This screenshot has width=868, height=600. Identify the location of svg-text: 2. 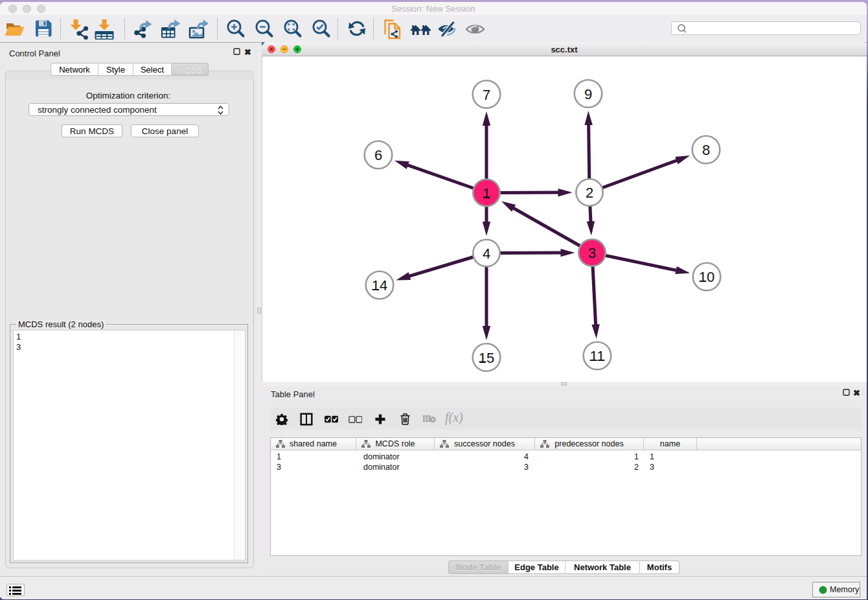
(589, 193).